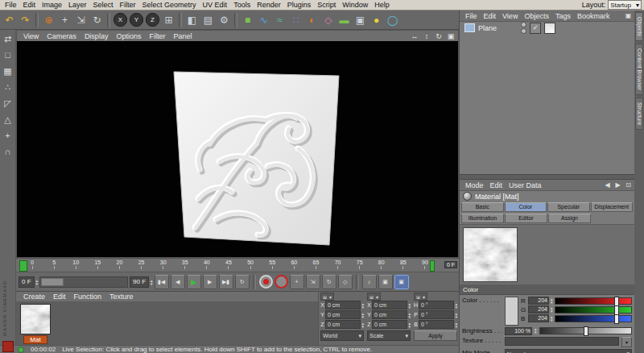 The height and width of the screenshot is (353, 644). What do you see at coordinates (313, 282) in the screenshot?
I see `key-scale-toggle: ⇲` at bounding box center [313, 282].